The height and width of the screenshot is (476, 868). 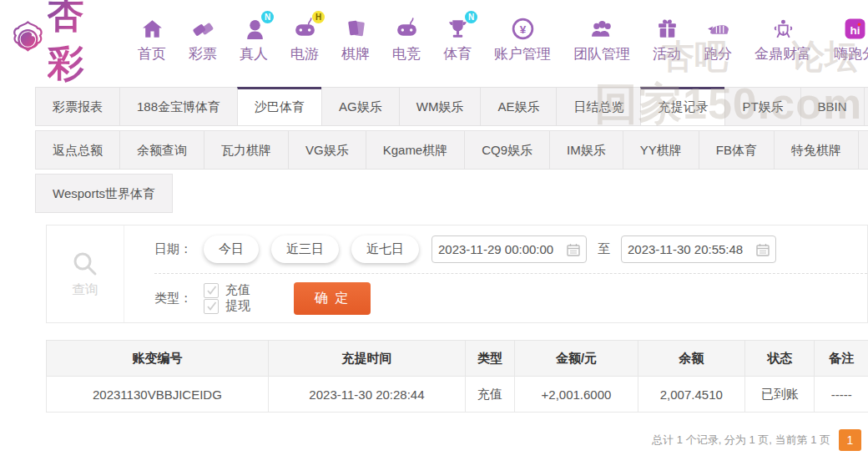 What do you see at coordinates (783, 28) in the screenshot?
I see `tripod-icon` at bounding box center [783, 28].